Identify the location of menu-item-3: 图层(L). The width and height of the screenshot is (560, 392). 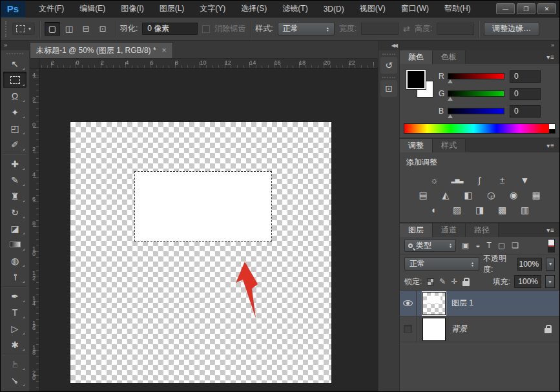
(172, 9).